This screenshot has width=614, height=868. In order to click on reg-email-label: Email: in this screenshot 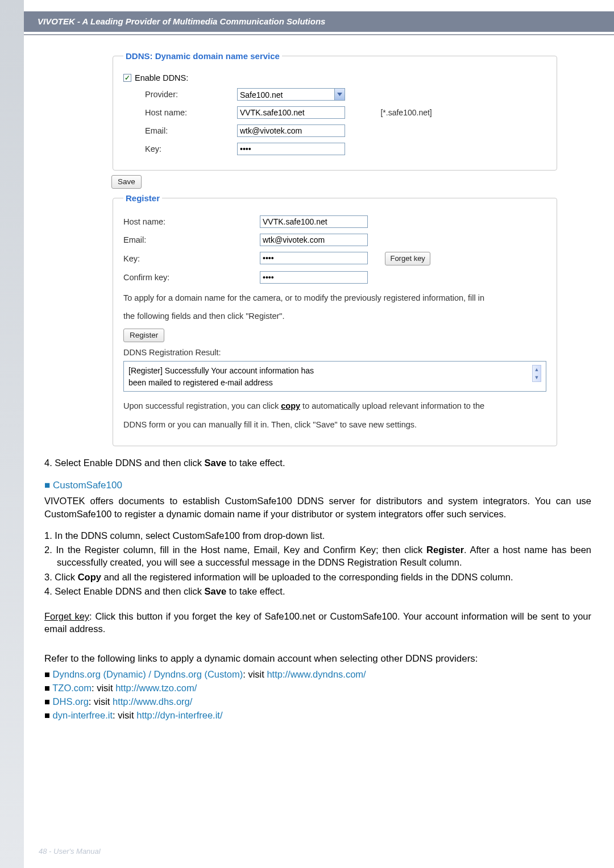, I will do `click(192, 240)`.